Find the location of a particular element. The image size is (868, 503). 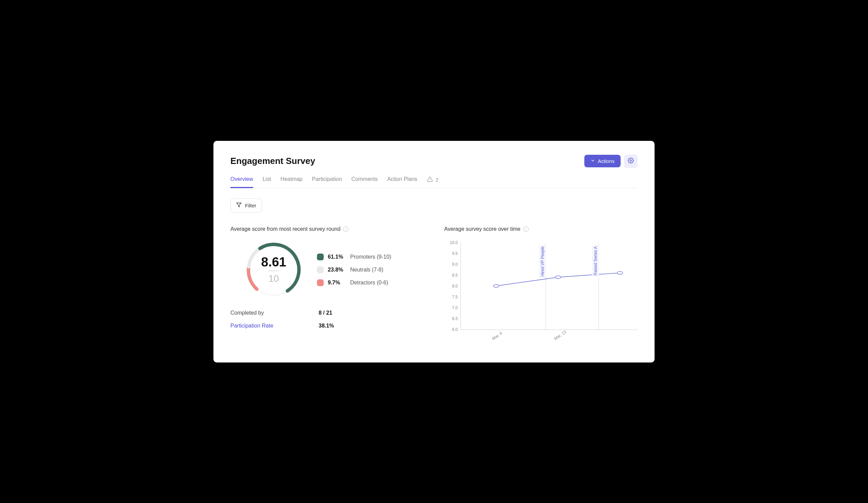

y-axis: 10.0 9.5 9.0 8.5 8.0 7.5 7.0 6.5 6.0 is located at coordinates (451, 286).